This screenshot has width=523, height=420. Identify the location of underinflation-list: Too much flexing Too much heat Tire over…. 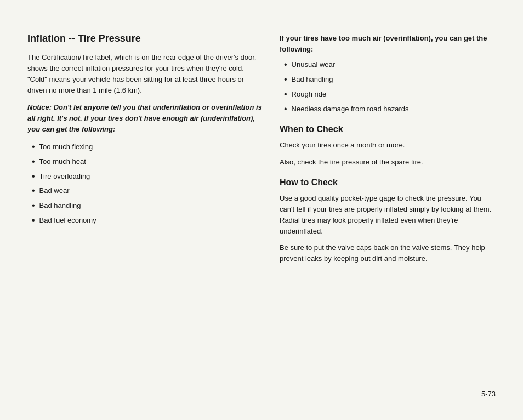
(147, 184).